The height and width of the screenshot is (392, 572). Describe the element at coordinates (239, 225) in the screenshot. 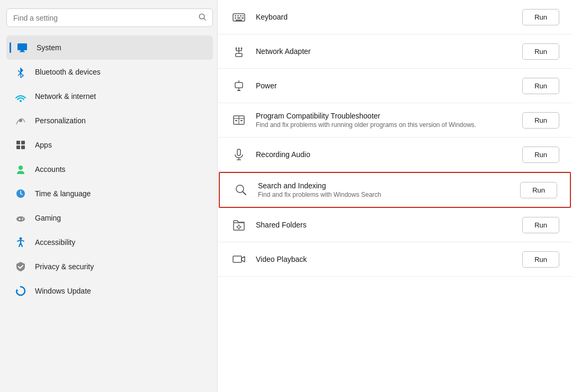

I see `shared-folder-icon` at that location.